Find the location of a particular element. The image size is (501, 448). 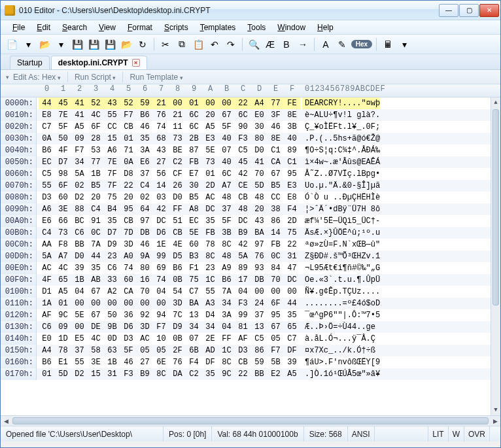

hex-byte: E8 is located at coordinates (292, 198).